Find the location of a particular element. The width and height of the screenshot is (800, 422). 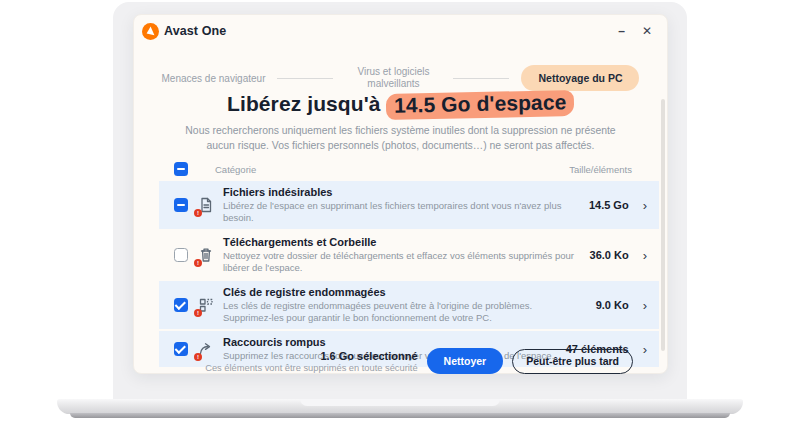

action-bar: 1.6 Go sélectionné Ces éléments vont êtr… is located at coordinates (396, 361).